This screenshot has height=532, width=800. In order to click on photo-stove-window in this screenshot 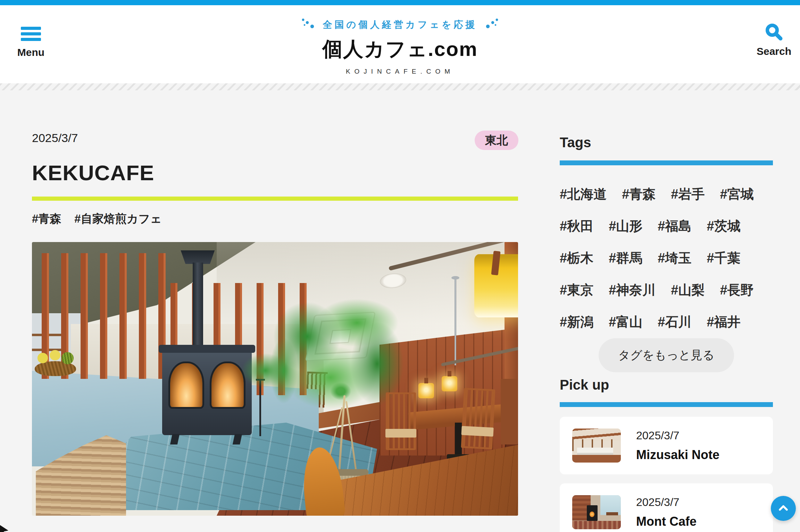, I will do `click(186, 385)`.